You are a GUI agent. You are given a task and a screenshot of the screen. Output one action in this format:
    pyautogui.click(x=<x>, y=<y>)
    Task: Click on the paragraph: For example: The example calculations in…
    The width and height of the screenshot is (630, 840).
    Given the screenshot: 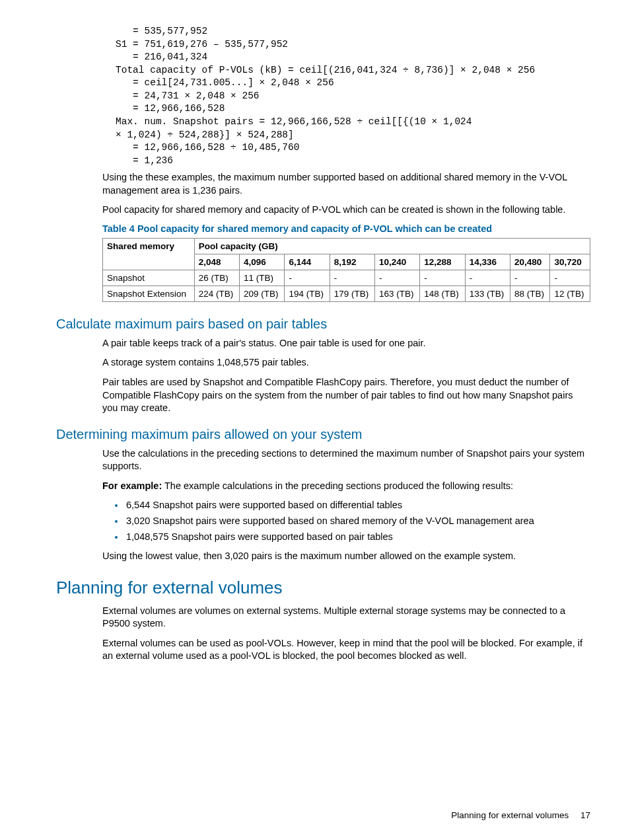 What is the action you would take?
    pyautogui.click(x=346, y=486)
    